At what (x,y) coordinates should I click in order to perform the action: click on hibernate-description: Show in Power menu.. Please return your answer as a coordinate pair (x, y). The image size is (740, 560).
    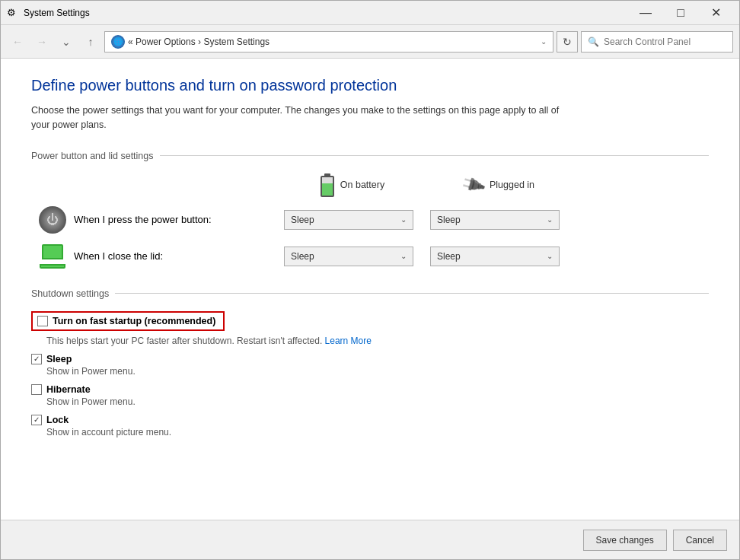
    Looking at the image, I should click on (378, 402).